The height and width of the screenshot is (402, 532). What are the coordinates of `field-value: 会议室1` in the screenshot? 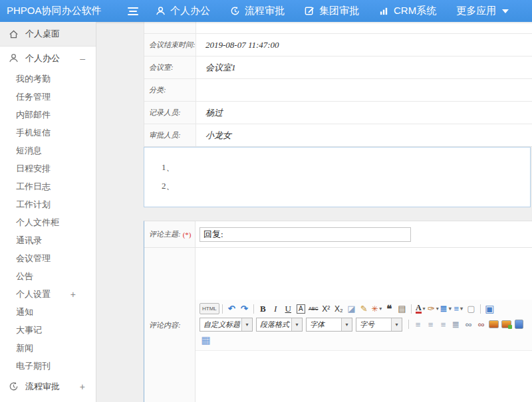 It's located at (364, 68).